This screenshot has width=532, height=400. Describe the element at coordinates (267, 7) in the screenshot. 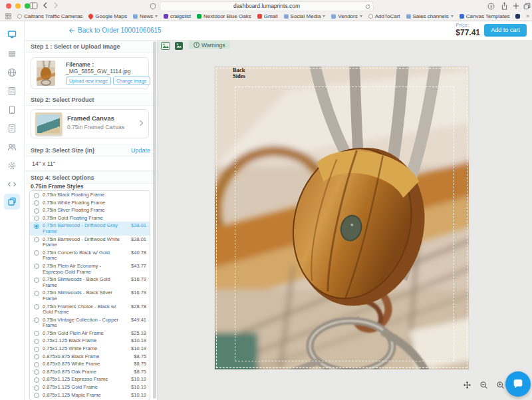

I see `address-bar: dashboard.lumaprints.com` at that location.